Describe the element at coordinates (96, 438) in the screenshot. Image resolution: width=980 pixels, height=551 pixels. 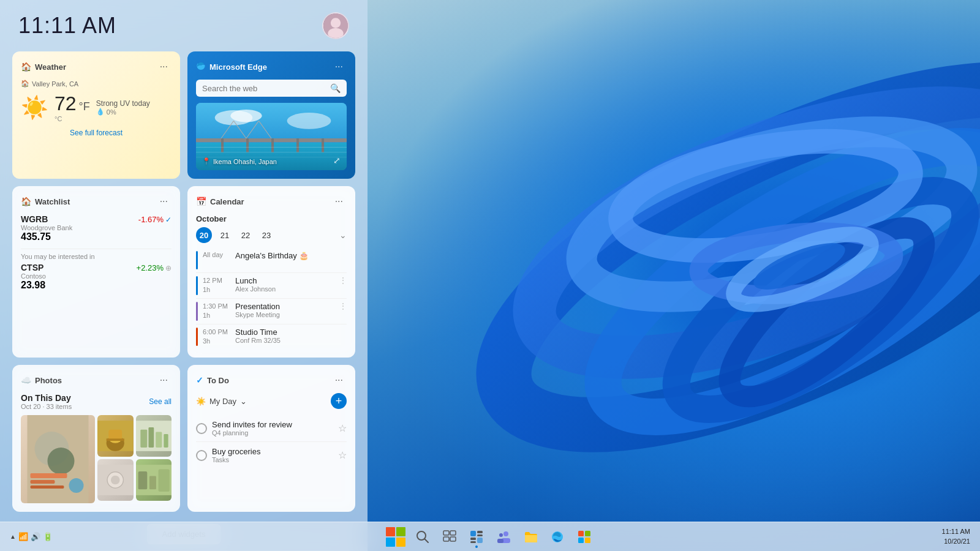
I see `photos-widget: ☁️ Photos ··· On This Day Oct 20 · 33 it…` at that location.